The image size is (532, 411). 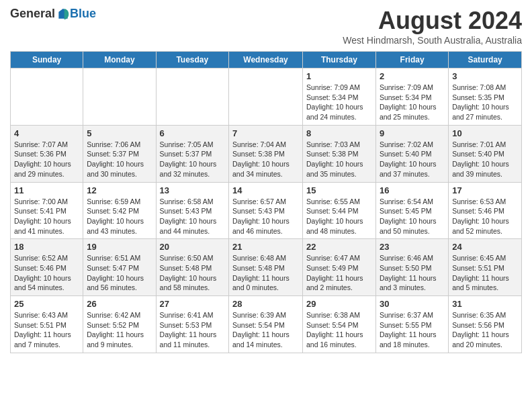 What do you see at coordinates (412, 325) in the screenshot?
I see `calendar-cell: 30Sunrise: 6:37 AM Sunset: 5:55 PM Dayli…` at bounding box center [412, 325].